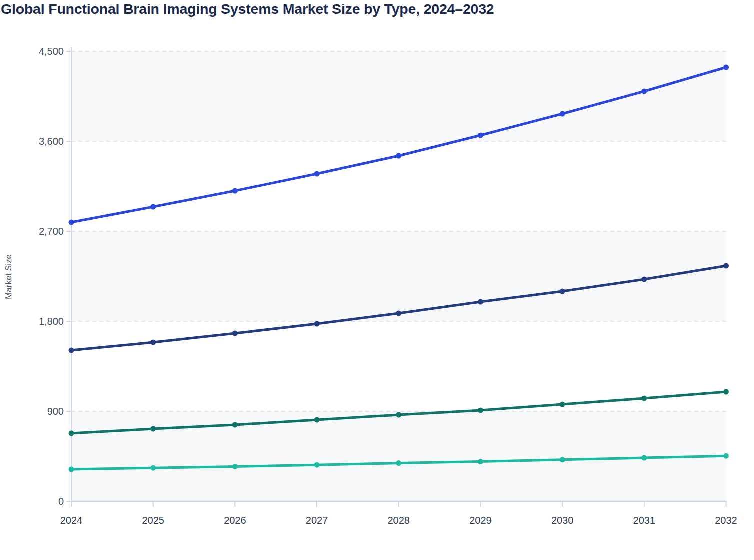 The height and width of the screenshot is (560, 754). I want to click on x-tick-label: 2026, so click(235, 520).